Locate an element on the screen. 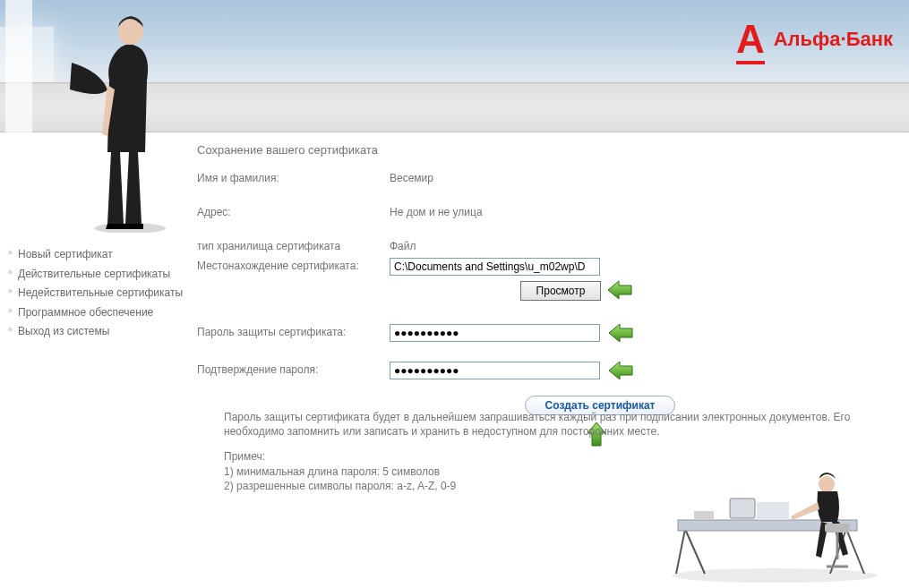  address-value: Не дом и не улица is located at coordinates (436, 211).